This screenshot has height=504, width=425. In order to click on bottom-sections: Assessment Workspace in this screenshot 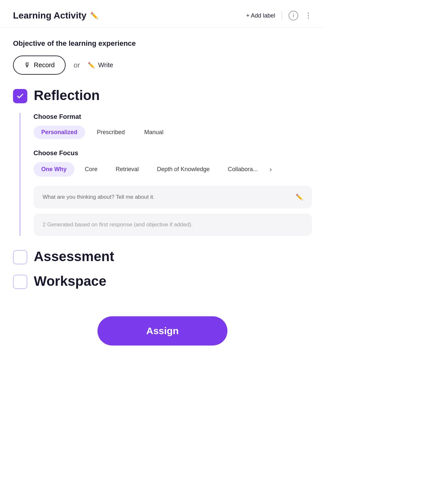, I will do `click(162, 269)`.